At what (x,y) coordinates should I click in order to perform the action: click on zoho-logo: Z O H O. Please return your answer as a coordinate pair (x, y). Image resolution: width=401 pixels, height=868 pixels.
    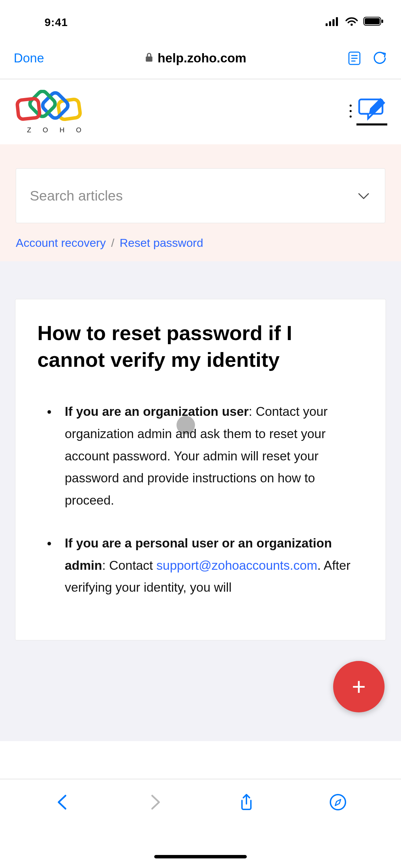
    Looking at the image, I should click on (57, 112).